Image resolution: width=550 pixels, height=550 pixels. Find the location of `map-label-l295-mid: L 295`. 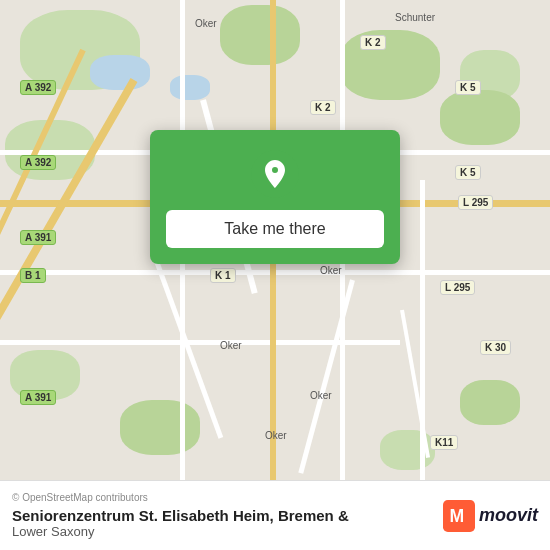

map-label-l295-mid: L 295 is located at coordinates (458, 288).